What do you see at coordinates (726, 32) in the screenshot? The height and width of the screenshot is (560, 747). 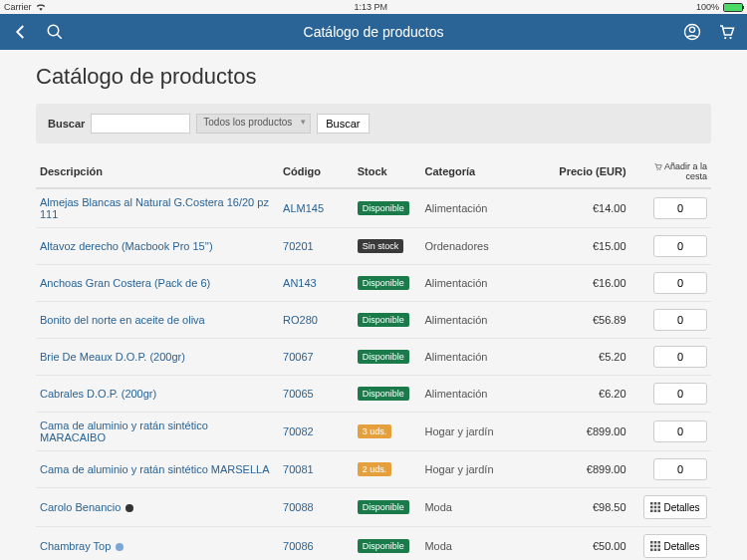 I see `cart-icon` at bounding box center [726, 32].